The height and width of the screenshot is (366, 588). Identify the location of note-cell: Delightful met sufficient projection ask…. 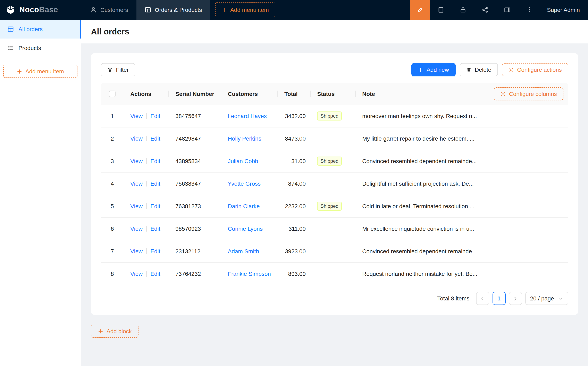
(462, 183).